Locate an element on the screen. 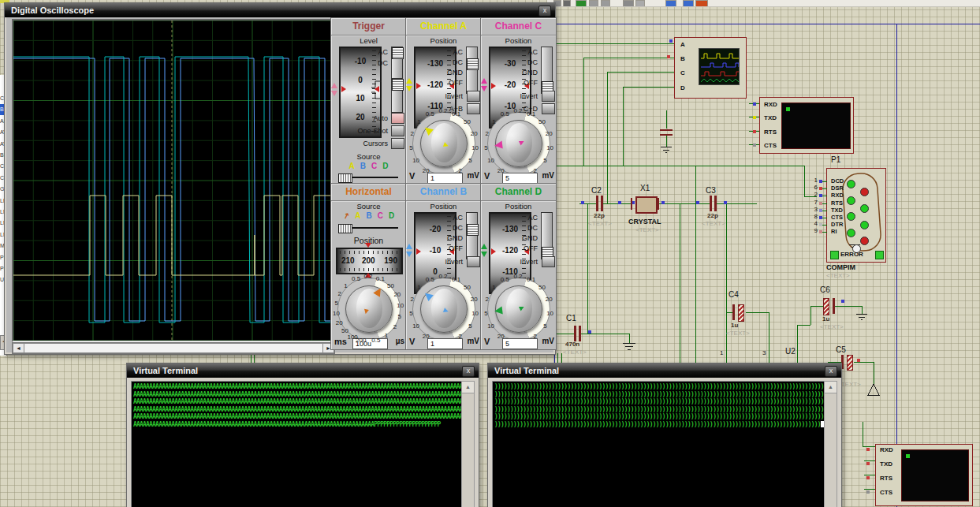 This screenshot has width=980, height=507. package-icon is located at coordinates (594, 3).